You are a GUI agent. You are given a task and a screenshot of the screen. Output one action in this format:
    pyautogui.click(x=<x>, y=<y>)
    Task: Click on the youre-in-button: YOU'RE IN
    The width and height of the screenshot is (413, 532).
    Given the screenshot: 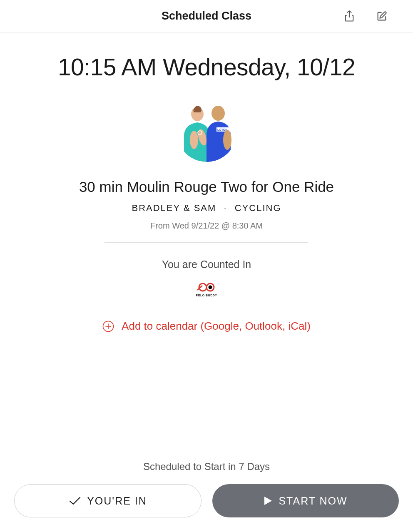 What is the action you would take?
    pyautogui.click(x=108, y=501)
    